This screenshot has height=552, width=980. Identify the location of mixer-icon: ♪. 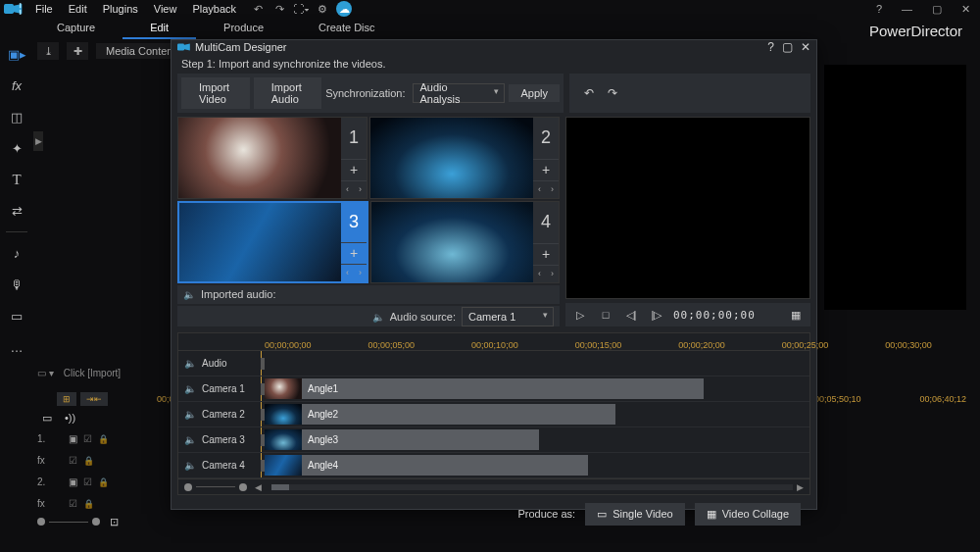
(17, 253).